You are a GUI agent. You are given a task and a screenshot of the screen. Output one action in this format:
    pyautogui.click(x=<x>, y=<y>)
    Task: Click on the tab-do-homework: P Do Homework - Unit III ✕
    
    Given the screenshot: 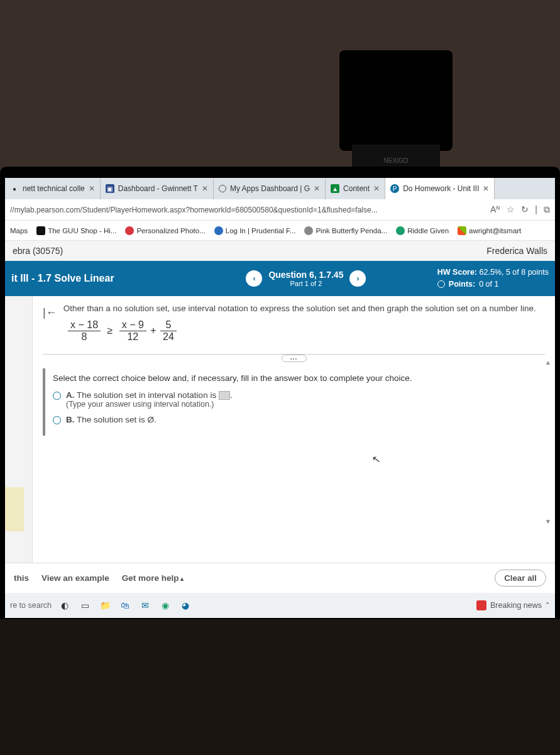 What is the action you would take?
    pyautogui.click(x=440, y=189)
    